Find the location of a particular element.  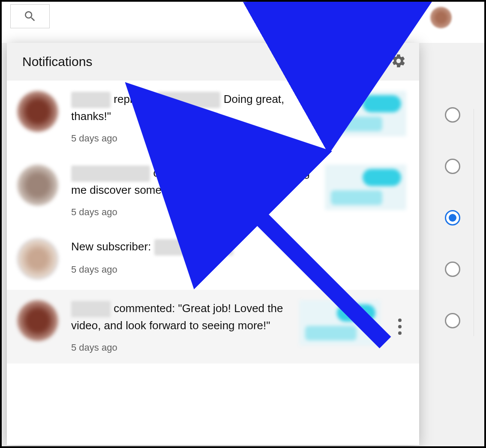

notification-item: New subscriber: ██████████ 5 days ago is located at coordinates (213, 259).